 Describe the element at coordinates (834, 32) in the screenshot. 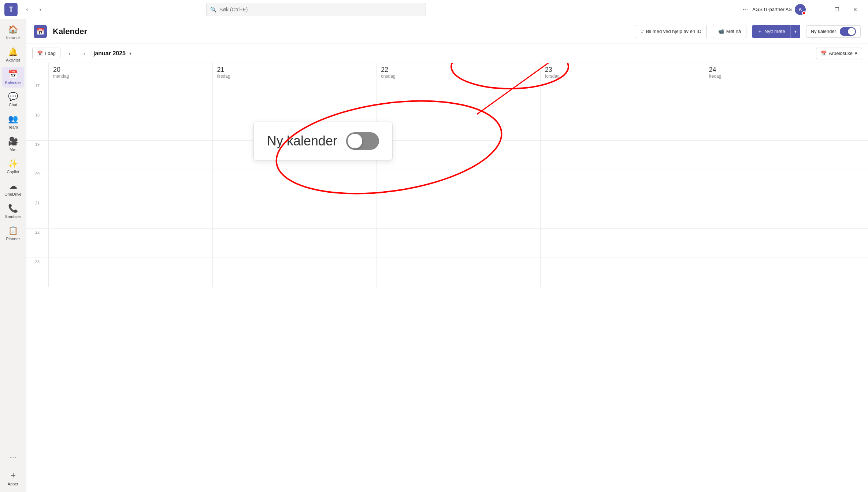

I see `ny-kalender-toggle-header: Ny kalender` at that location.